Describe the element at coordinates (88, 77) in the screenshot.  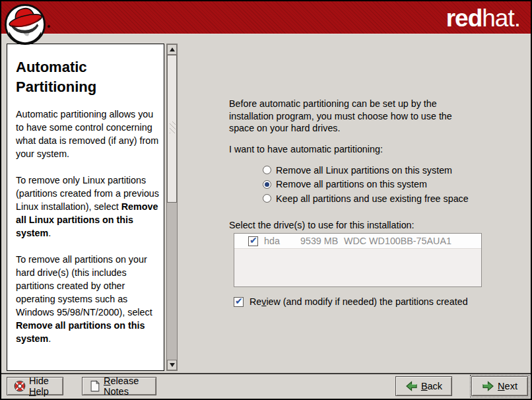
I see `help-title: Automatic Partitioning` at that location.